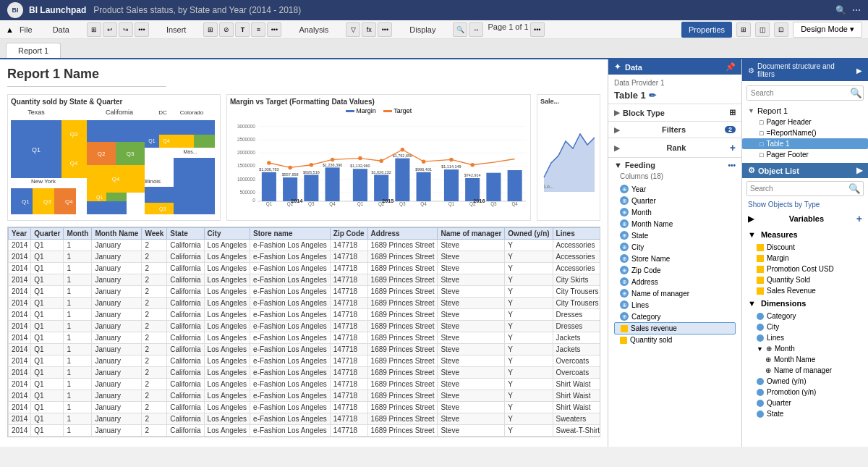 This screenshot has width=868, height=467. What do you see at coordinates (652, 96) in the screenshot?
I see `table-edit-icon: ✏` at bounding box center [652, 96].